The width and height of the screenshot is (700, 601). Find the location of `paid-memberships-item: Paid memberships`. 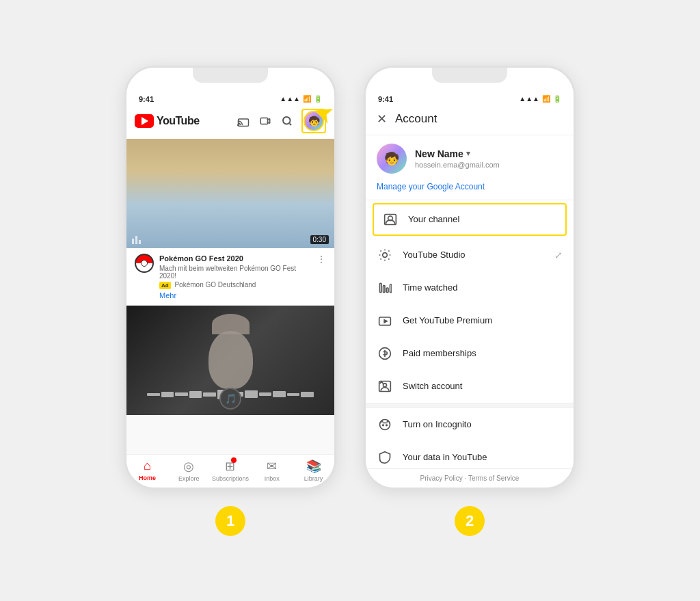

paid-memberships-item: Paid memberships is located at coordinates (470, 353).